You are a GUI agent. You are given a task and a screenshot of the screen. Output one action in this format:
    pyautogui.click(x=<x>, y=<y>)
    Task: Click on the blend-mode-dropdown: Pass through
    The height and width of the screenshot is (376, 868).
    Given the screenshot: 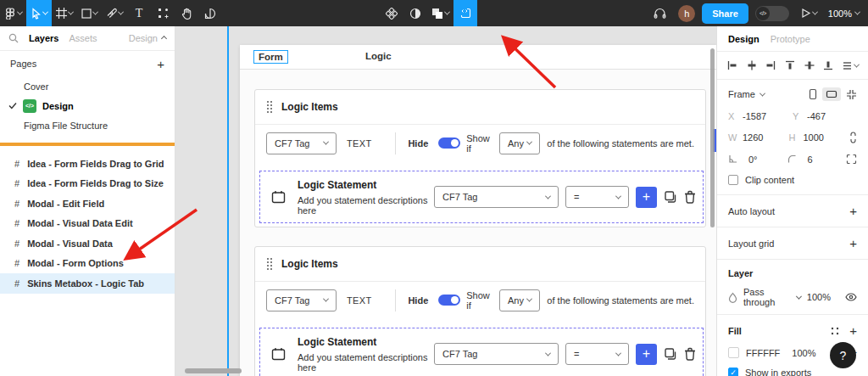 What is the action you would take?
    pyautogui.click(x=772, y=297)
    